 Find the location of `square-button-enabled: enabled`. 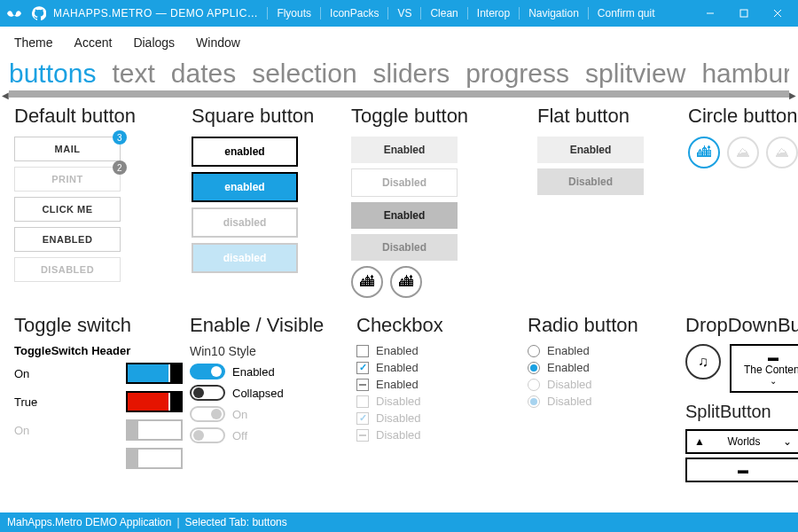

square-button-enabled: enabled is located at coordinates (245, 152).